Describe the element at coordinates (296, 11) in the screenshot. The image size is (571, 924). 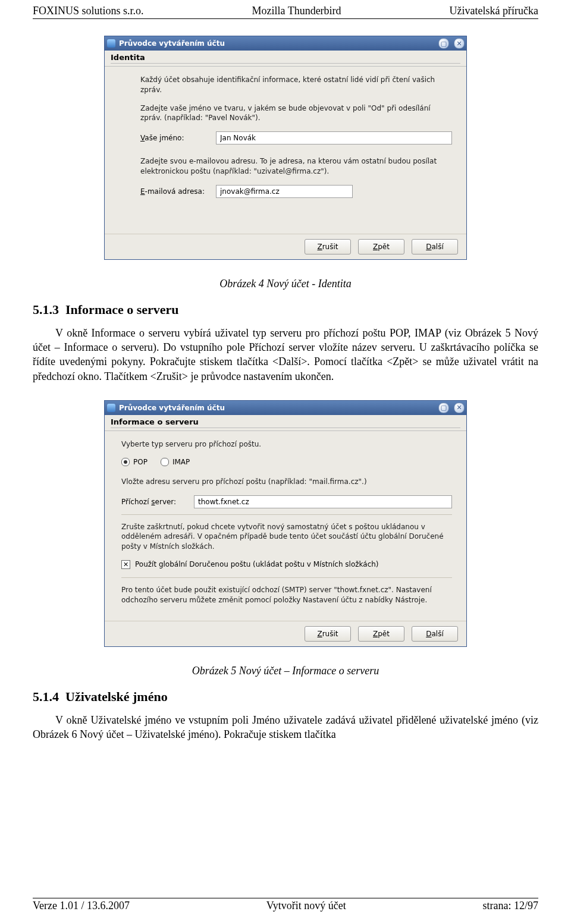
I see `hdr-center: Mozilla Thunderbird` at that location.